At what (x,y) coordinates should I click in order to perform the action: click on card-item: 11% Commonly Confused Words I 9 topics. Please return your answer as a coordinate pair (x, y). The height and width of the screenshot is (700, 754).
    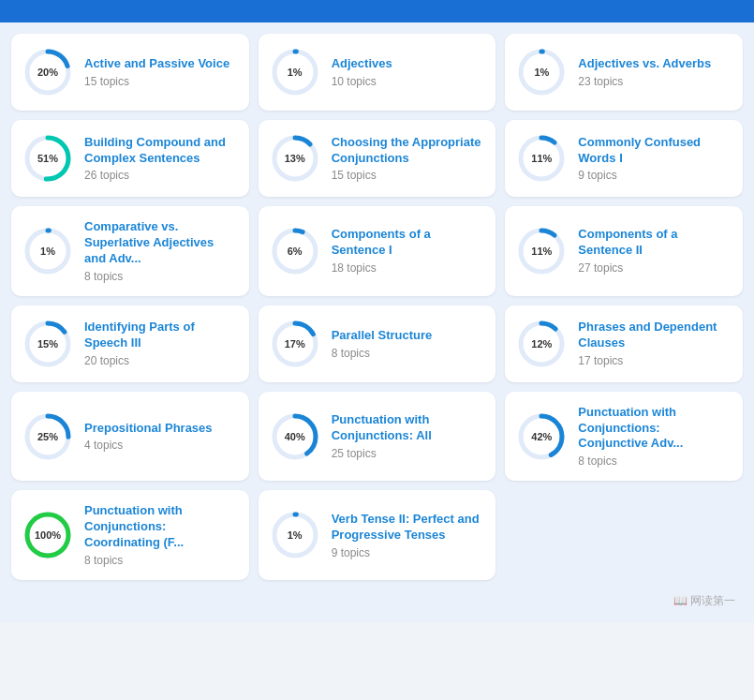
    Looking at the image, I should click on (624, 158).